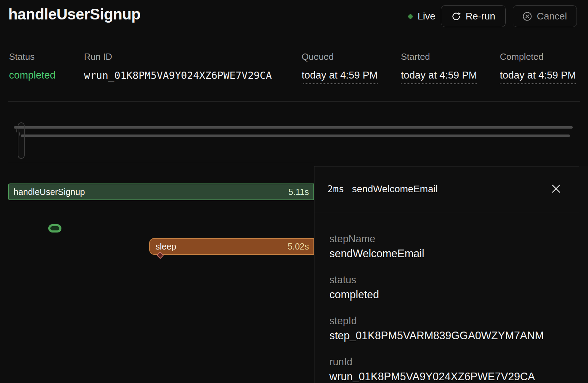  Describe the element at coordinates (545, 16) in the screenshot. I see `cancel-button: Cancel` at that location.